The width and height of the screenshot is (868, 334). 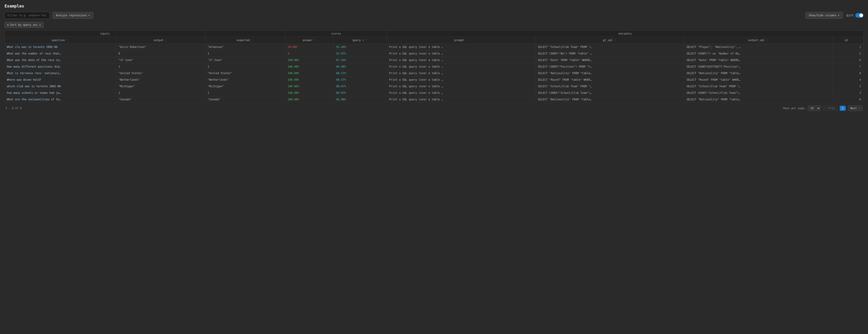 What do you see at coordinates (615, 40) in the screenshot?
I see `gt-sql-col-menu: ⋮` at bounding box center [615, 40].